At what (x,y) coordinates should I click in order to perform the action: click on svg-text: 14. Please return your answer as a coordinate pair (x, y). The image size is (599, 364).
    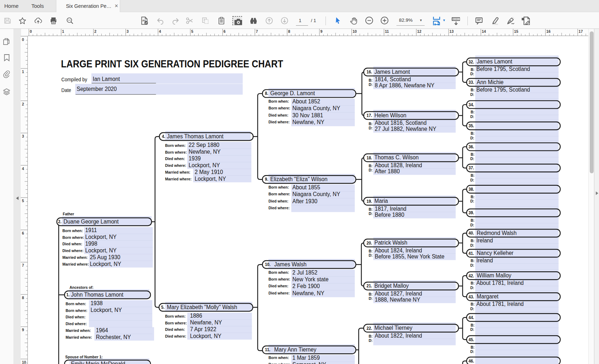
    Looking at the image, I should click on (484, 31).